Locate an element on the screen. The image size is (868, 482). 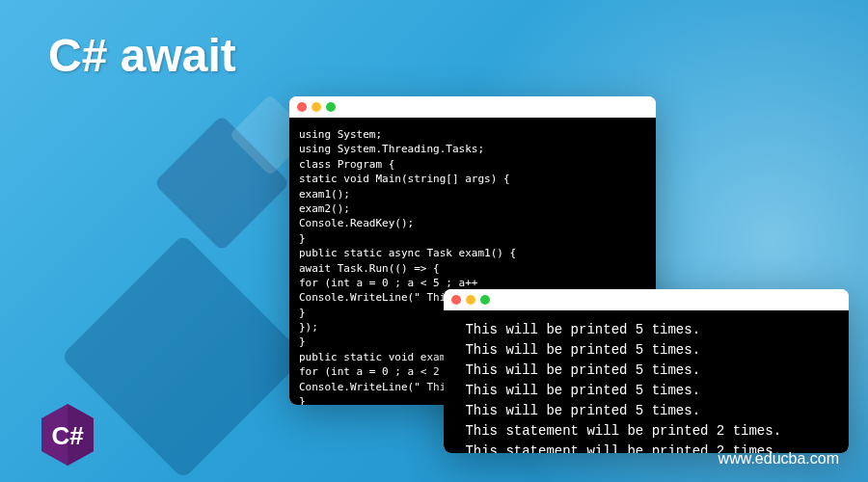
footer-url: www.educba.com is located at coordinates (779, 459).